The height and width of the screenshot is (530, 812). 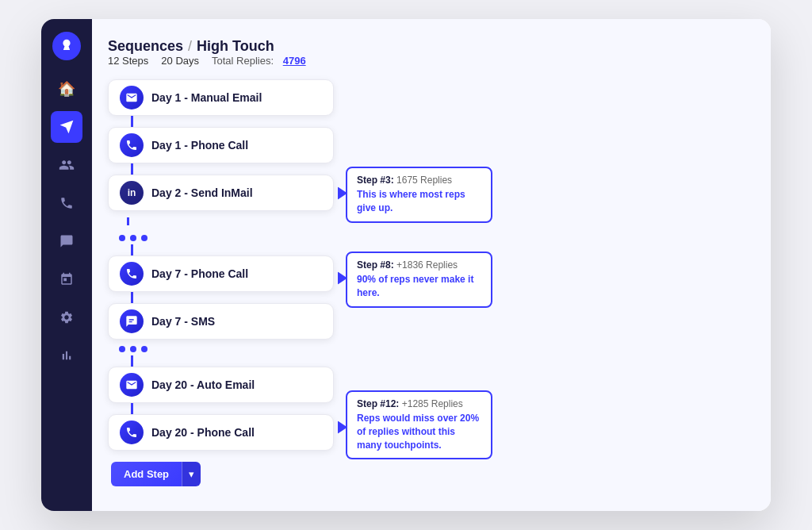 I want to click on callout-text-1: This is where most reps give up., so click(x=419, y=202).